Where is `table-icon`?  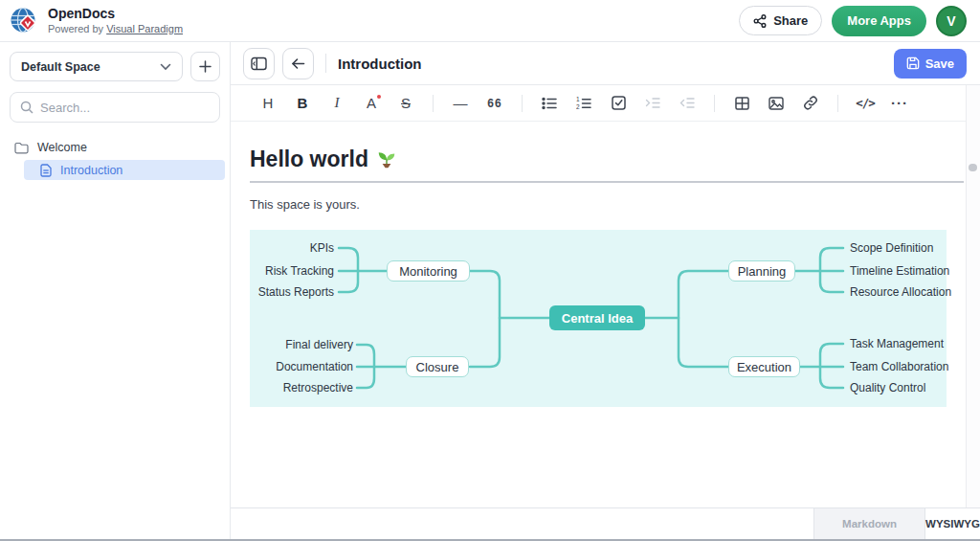 table-icon is located at coordinates (743, 103).